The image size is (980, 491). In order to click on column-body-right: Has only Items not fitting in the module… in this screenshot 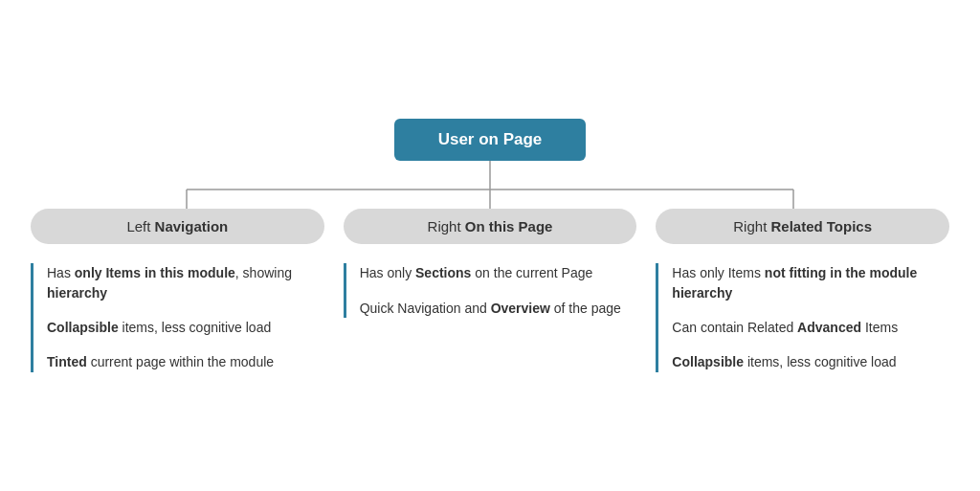, I will do `click(802, 318)`.